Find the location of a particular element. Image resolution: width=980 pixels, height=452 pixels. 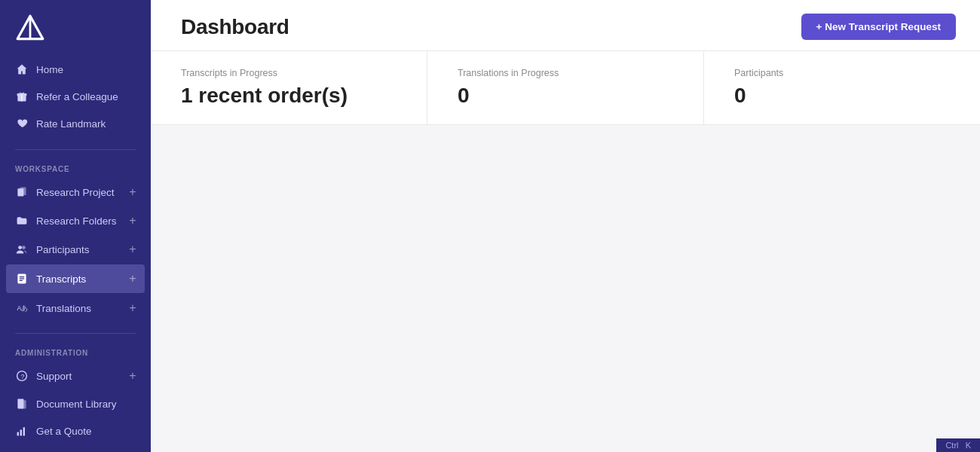

translations-icon: Aあ is located at coordinates (22, 308).